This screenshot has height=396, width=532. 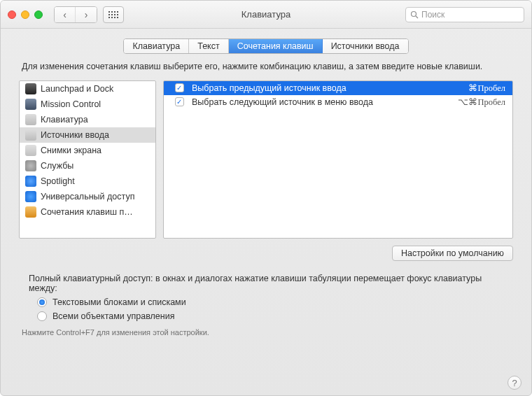 What do you see at coordinates (31, 197) in the screenshot?
I see `accessibility-icon` at bounding box center [31, 197].